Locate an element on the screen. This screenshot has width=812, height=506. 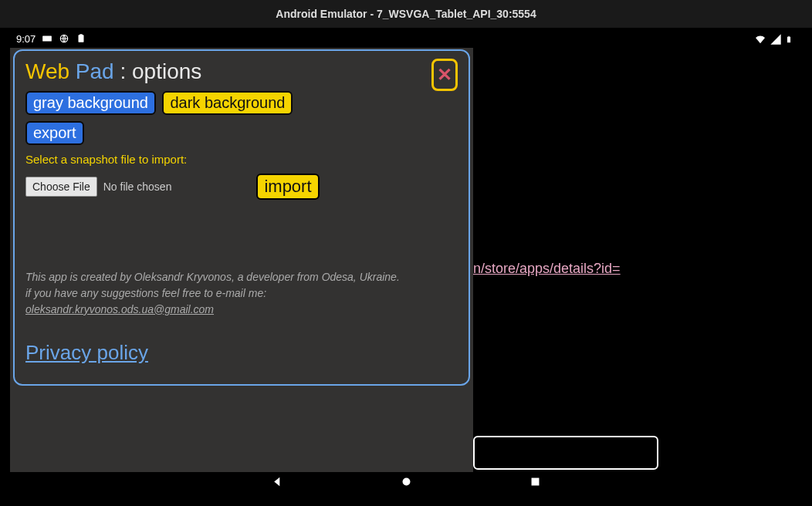
choose-file-button: Choose File is located at coordinates (62, 187).